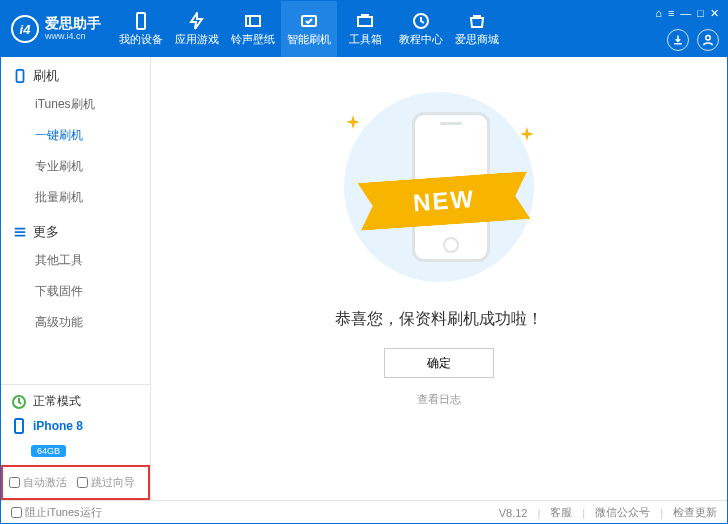 Image resolution: width=728 pixels, height=524 pixels. Describe the element at coordinates (253, 29) in the screenshot. I see `tab-2: 铃声壁纸` at that location.